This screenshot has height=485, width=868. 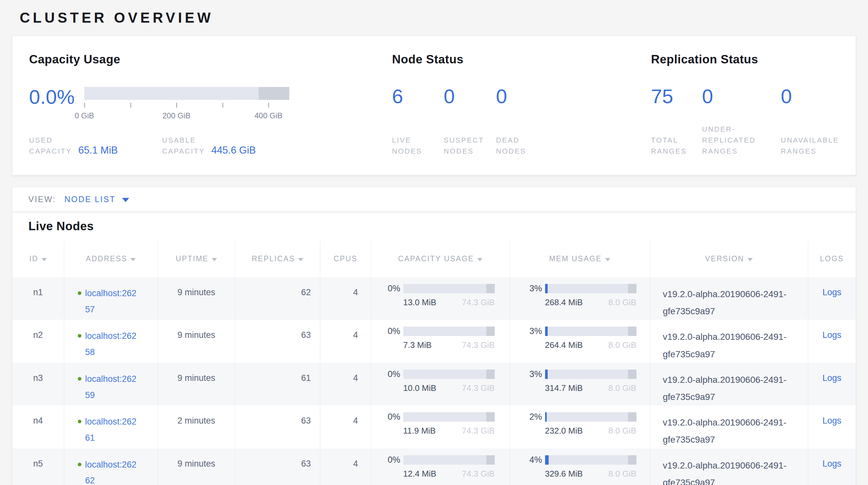 I want to click on suspect-nodes-value: 0, so click(x=470, y=96).